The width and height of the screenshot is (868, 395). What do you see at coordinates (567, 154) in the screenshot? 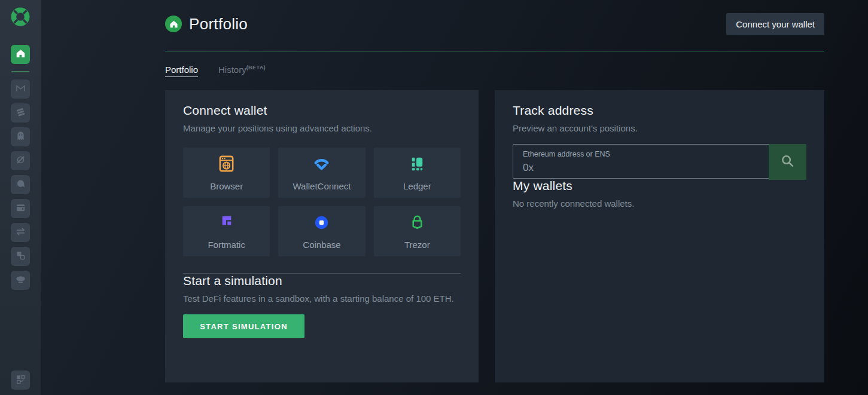
I see `address-input-label: Ethereum address or ENS` at bounding box center [567, 154].